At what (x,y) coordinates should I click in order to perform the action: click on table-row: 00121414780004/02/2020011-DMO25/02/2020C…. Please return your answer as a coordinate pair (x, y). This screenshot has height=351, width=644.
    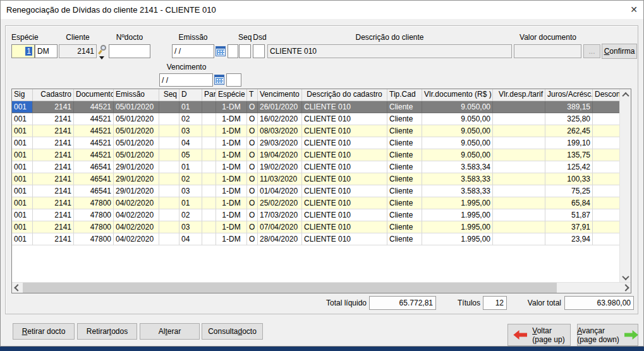
    Looking at the image, I should click on (316, 204).